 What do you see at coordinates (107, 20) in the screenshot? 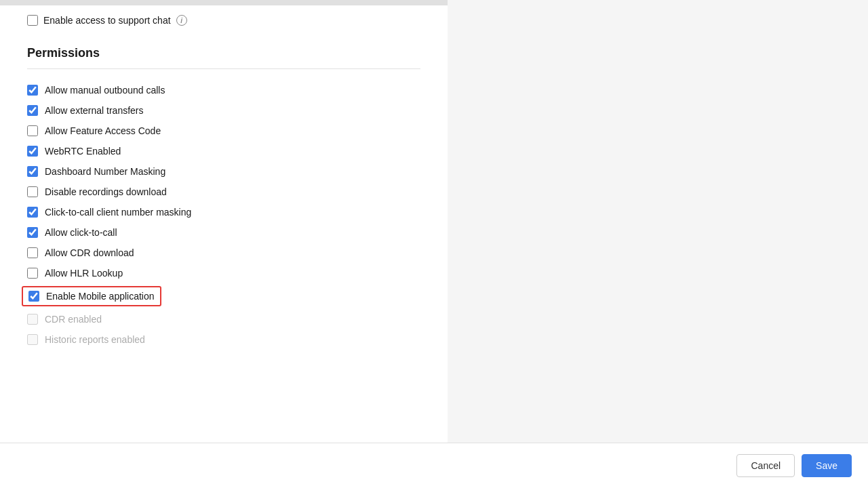
I see `support-chat-label: Enable access to support chat` at bounding box center [107, 20].